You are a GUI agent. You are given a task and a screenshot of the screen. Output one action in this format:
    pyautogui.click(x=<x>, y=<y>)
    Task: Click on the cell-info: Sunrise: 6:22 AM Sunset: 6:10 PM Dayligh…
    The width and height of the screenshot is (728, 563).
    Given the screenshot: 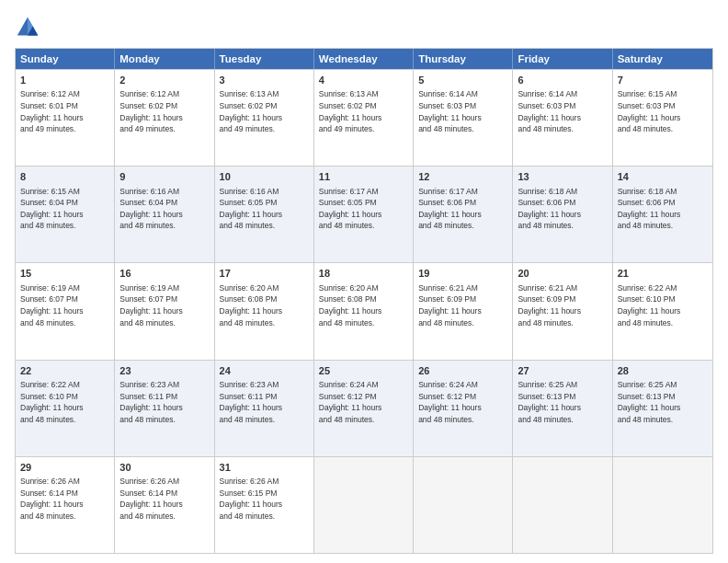 What is the action you would take?
    pyautogui.click(x=51, y=402)
    